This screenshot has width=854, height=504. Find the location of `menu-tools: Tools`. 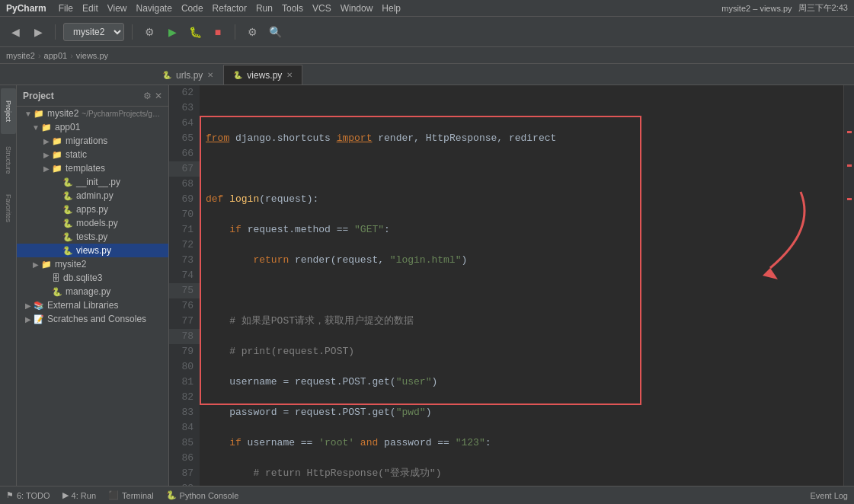

menu-tools: Tools is located at coordinates (293, 8).